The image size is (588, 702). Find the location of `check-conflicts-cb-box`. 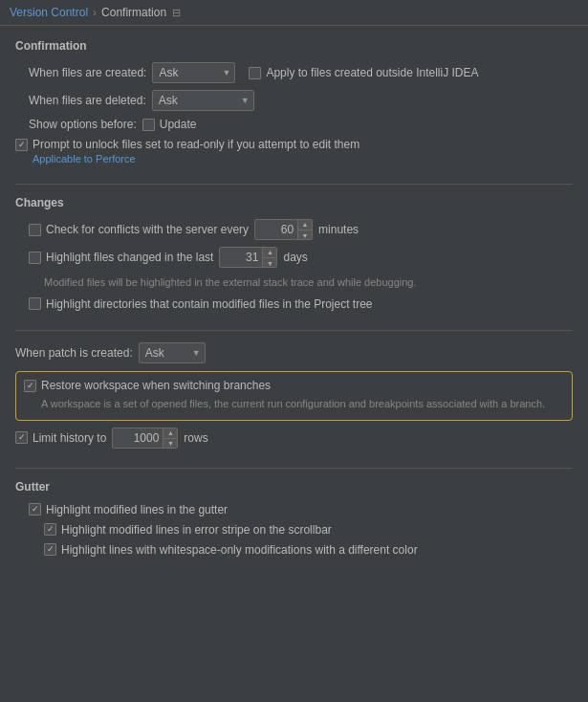

check-conflicts-cb-box is located at coordinates (34, 230).